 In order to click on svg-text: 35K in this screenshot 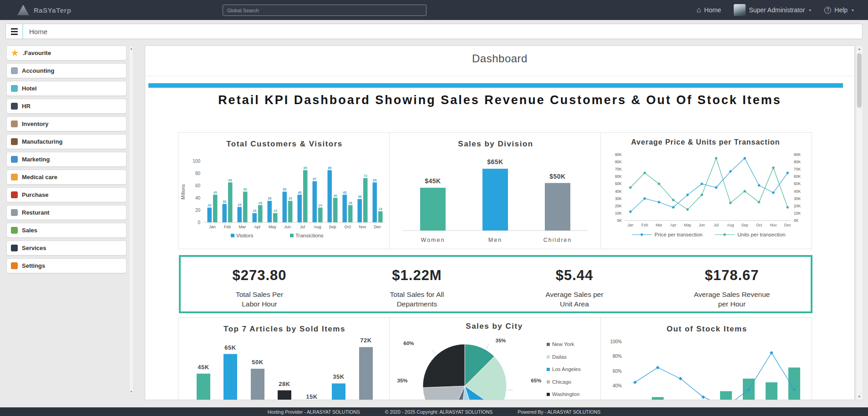, I will do `click(339, 376)`.